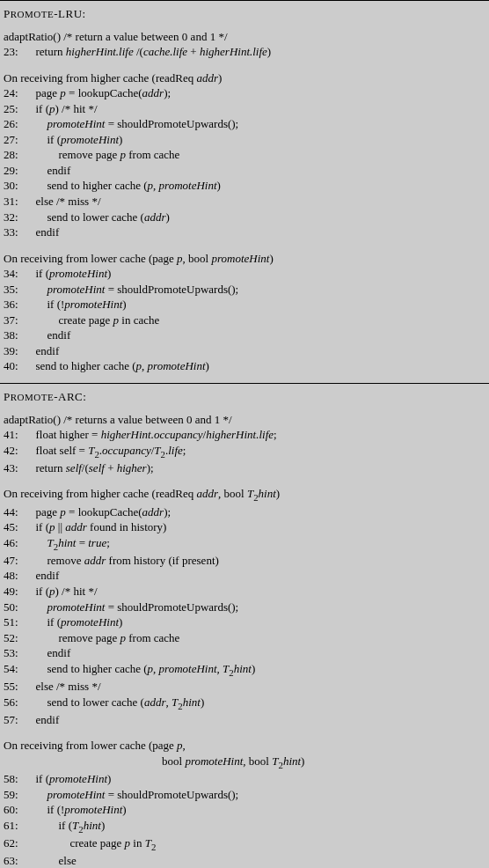 The height and width of the screenshot is (868, 489). I want to click on code-line: 56: send to lower cache (addr, T2hint), so click(244, 703).